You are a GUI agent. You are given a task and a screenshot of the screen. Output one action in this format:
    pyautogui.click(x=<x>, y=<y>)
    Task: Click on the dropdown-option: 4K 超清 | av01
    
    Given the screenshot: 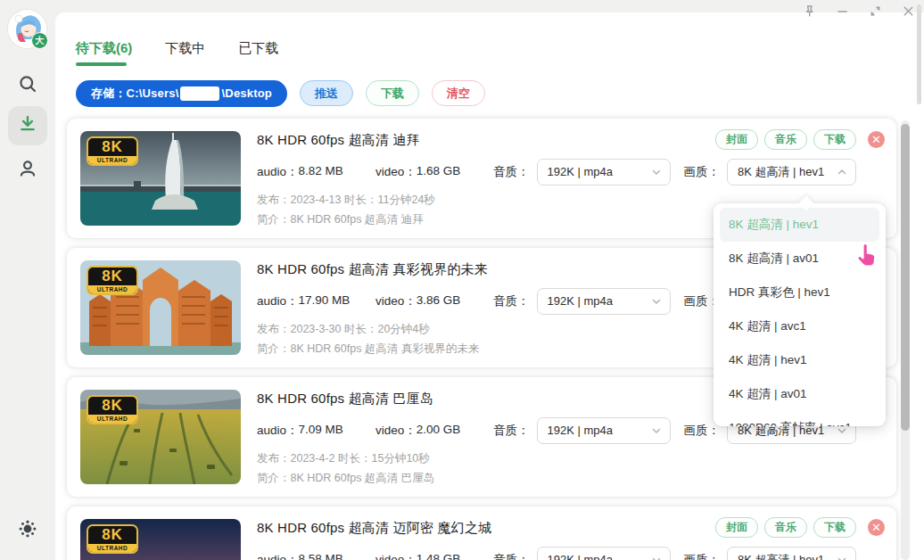 What is the action you would take?
    pyautogui.click(x=799, y=394)
    